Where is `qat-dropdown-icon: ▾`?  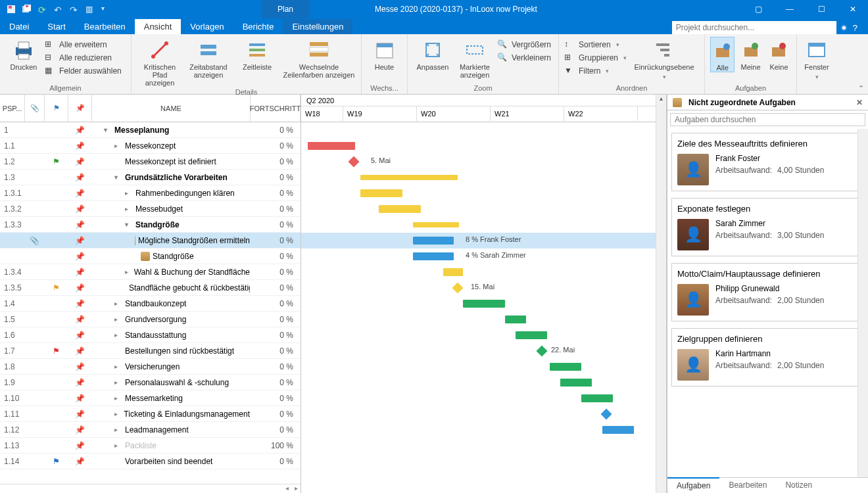
qat-dropdown-icon: ▾ is located at coordinates (106, 9).